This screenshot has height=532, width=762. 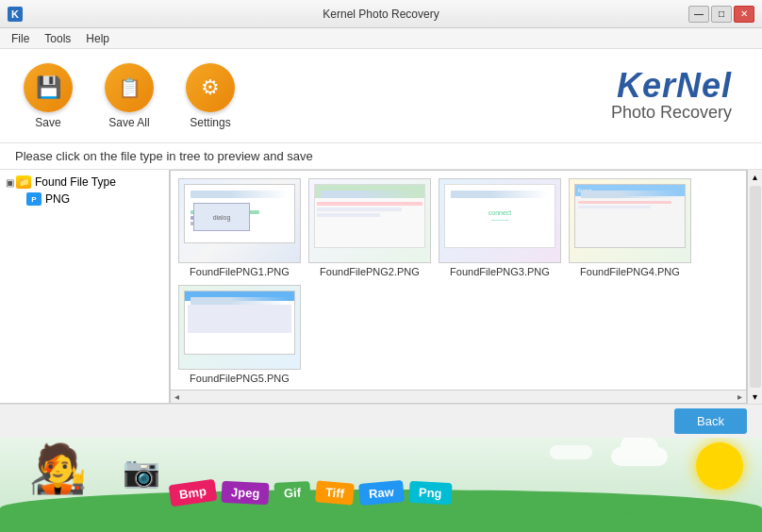 What do you see at coordinates (209, 123) in the screenshot?
I see `settings-label: Settings` at bounding box center [209, 123].